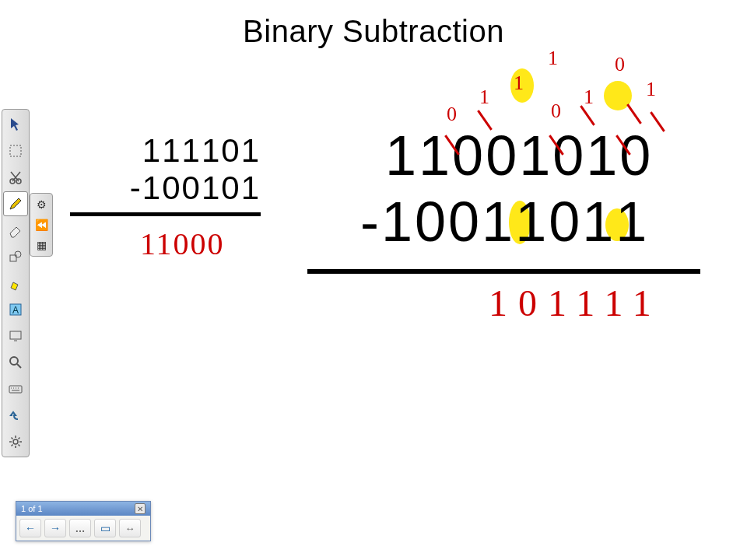 The width and height of the screenshot is (747, 560). What do you see at coordinates (374, 31) in the screenshot?
I see `page-title: Binary Subtraction` at bounding box center [374, 31].